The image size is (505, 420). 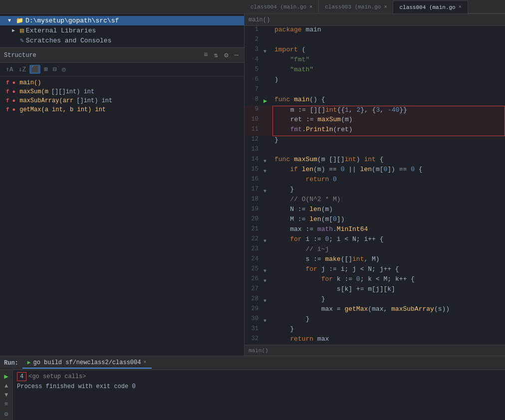 I want to click on code-row-28: 28 ▼ }, so click(x=375, y=300).